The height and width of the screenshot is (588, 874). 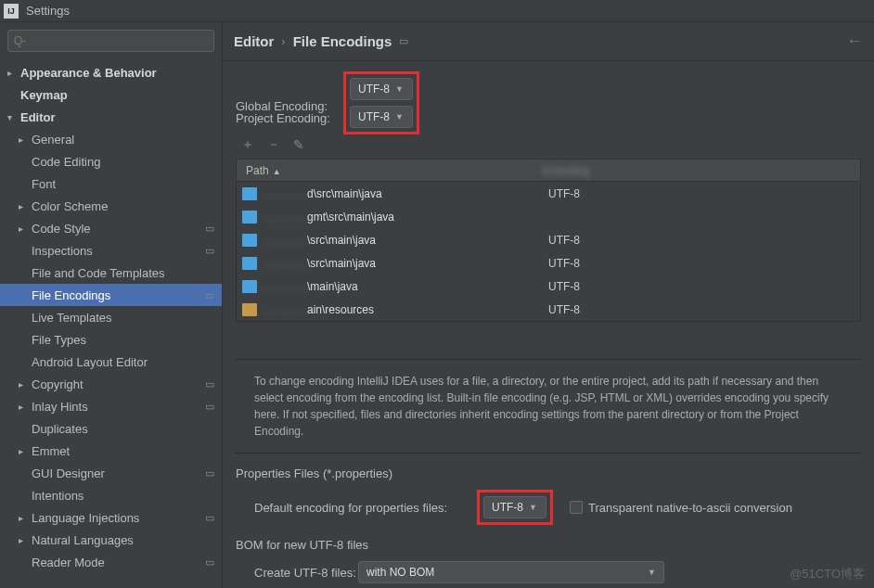 I want to click on sidebar-item-keymap: •Keymap, so click(x=111, y=95).